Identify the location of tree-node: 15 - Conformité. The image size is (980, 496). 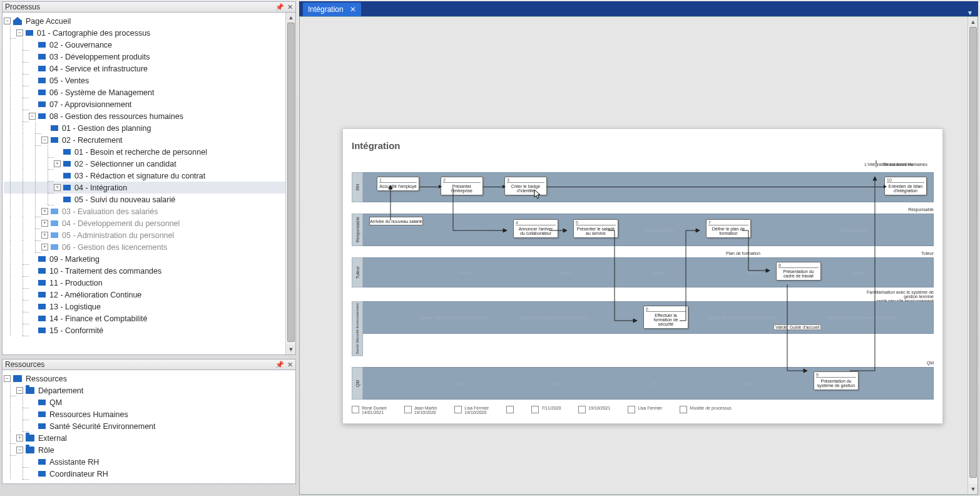
(149, 331).